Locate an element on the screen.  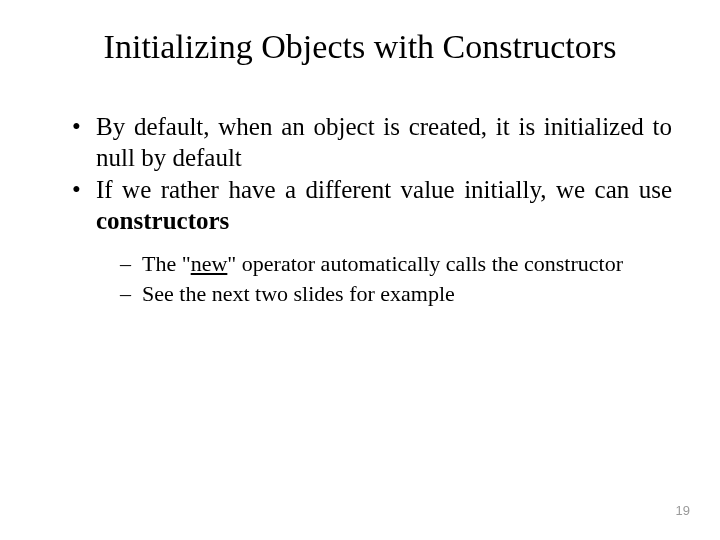
bullet-item: By default, when an object is created, i… is located at coordinates (372, 142).